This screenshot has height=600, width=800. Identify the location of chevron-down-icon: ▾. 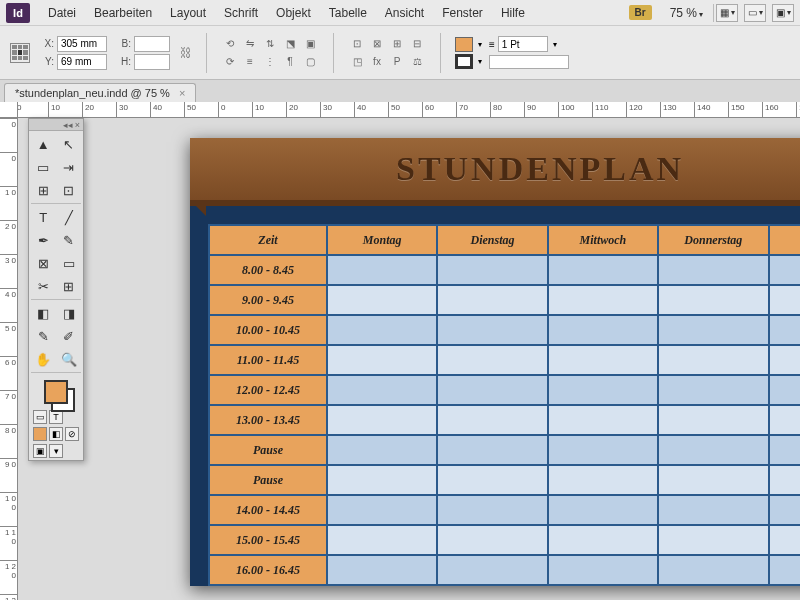
(555, 44).